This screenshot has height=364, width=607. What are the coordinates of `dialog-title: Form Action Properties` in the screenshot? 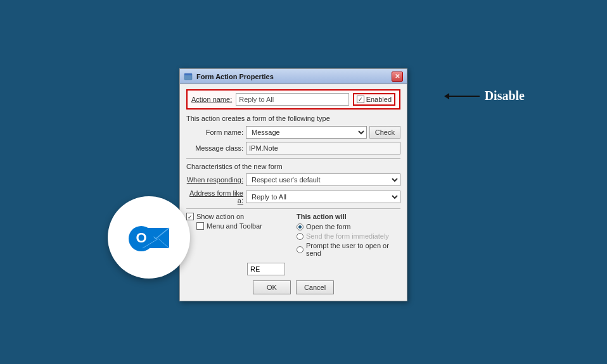 It's located at (294, 77).